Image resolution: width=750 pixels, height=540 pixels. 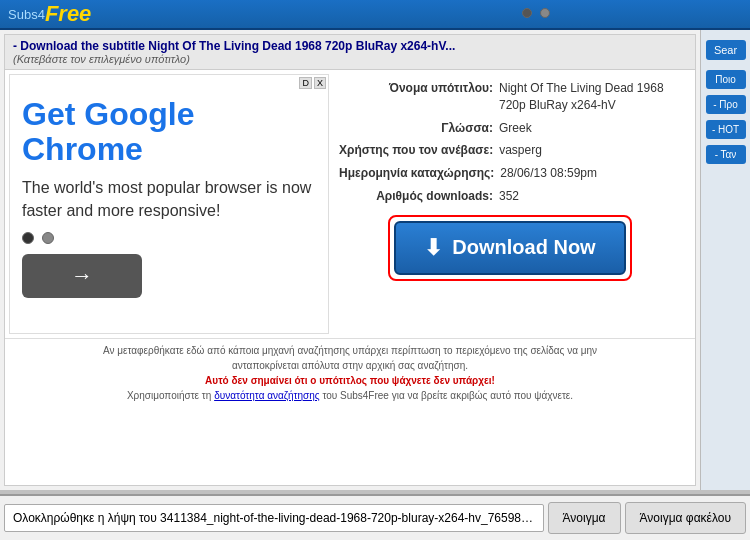 What do you see at coordinates (590, 128) in the screenshot?
I see `info-language-value: Greek` at bounding box center [590, 128].